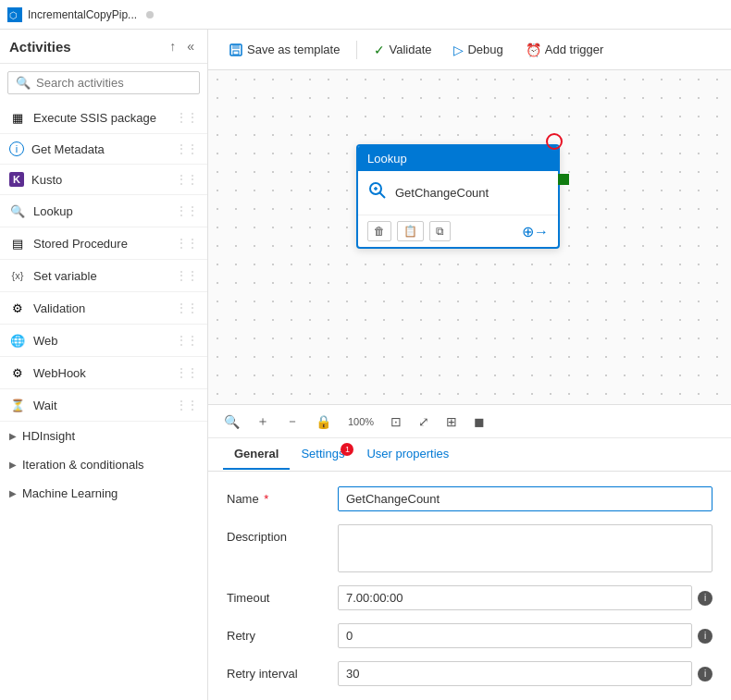  I want to click on app-icon: ⬡, so click(15, 15).